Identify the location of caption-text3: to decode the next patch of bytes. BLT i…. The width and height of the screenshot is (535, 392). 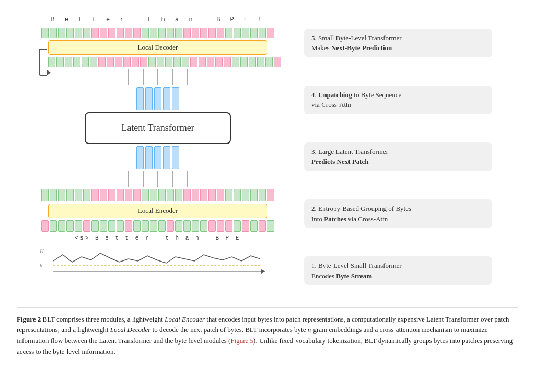
(229, 330).